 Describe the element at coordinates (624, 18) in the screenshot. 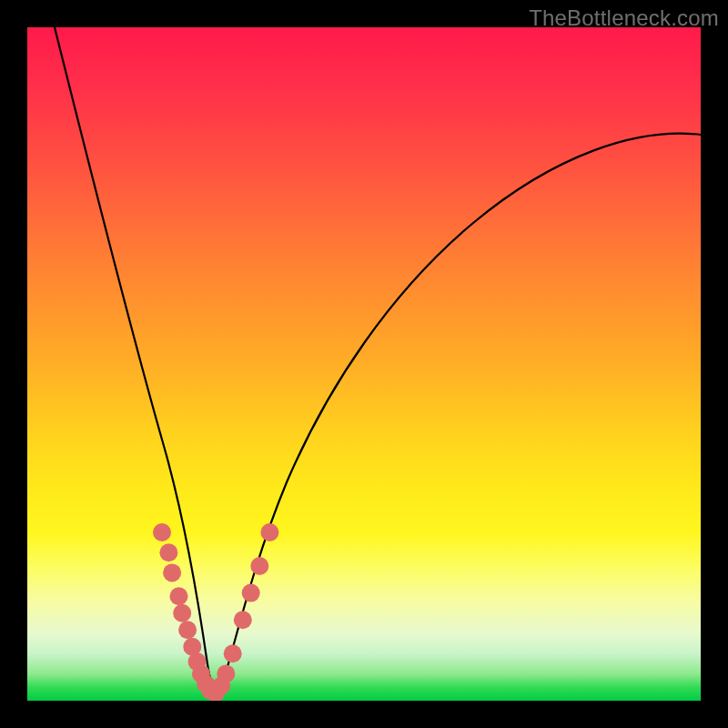

I see `watermark-text: TheBottleneck.com` at that location.